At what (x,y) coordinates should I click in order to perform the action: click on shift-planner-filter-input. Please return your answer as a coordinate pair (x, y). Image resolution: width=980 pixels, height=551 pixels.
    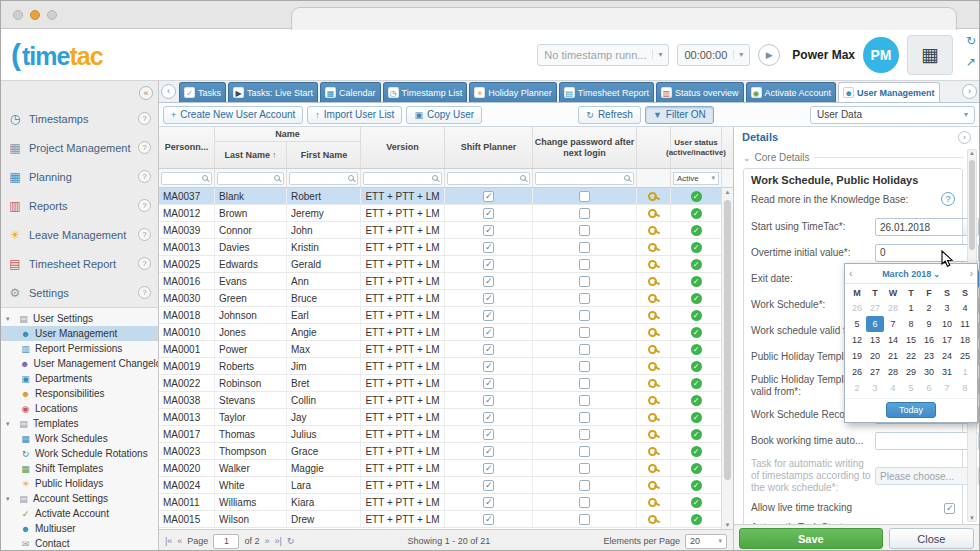
    Looking at the image, I should click on (488, 178).